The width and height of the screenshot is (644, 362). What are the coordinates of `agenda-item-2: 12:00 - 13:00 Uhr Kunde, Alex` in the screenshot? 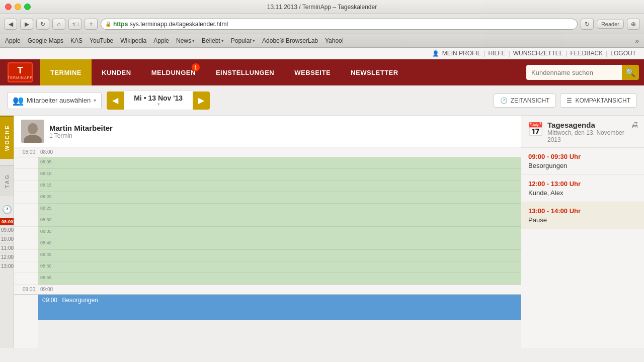 It's located at (583, 189).